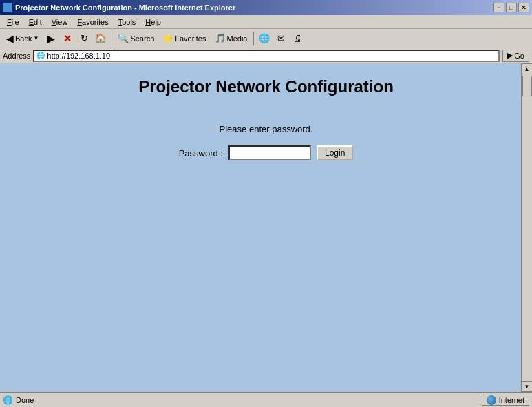  Describe the element at coordinates (136, 39) in the screenshot. I see `search-button: 🔍 Search` at that location.